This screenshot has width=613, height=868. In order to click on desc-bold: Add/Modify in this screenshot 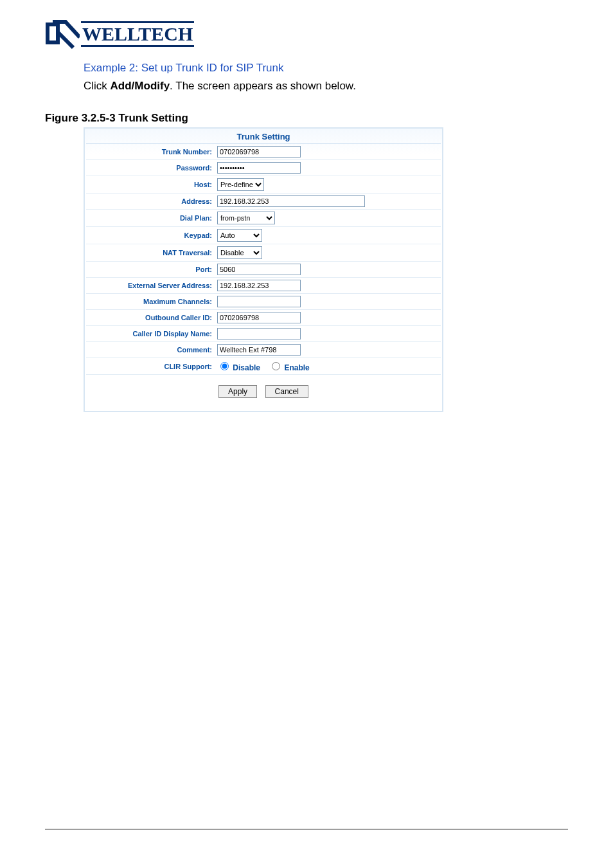, I will do `click(140, 86)`.